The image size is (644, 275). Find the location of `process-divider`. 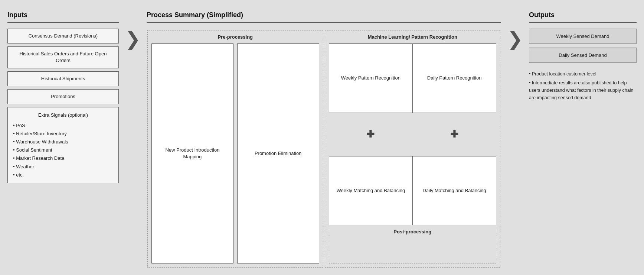

process-divider is located at coordinates (324, 22).